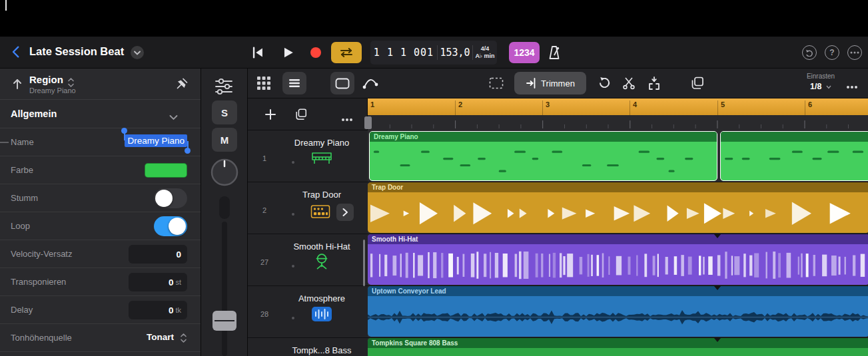  I want to click on history-button, so click(809, 53).